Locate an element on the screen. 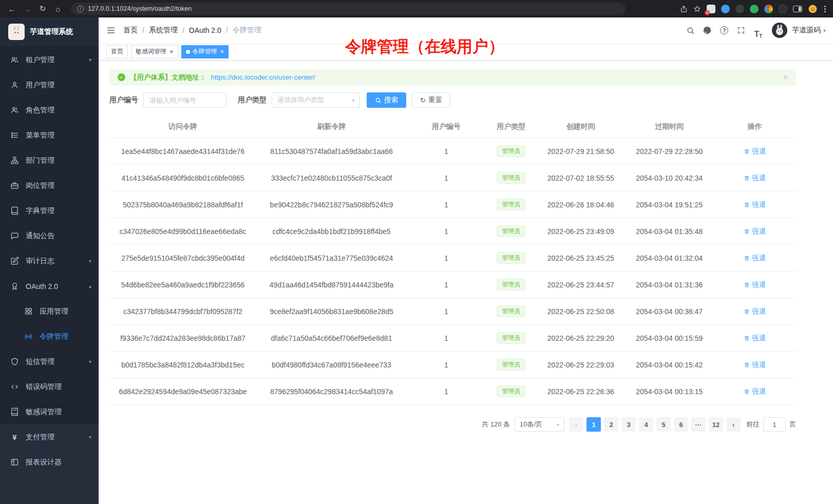  breadcrumb-home: 首页 is located at coordinates (130, 30).